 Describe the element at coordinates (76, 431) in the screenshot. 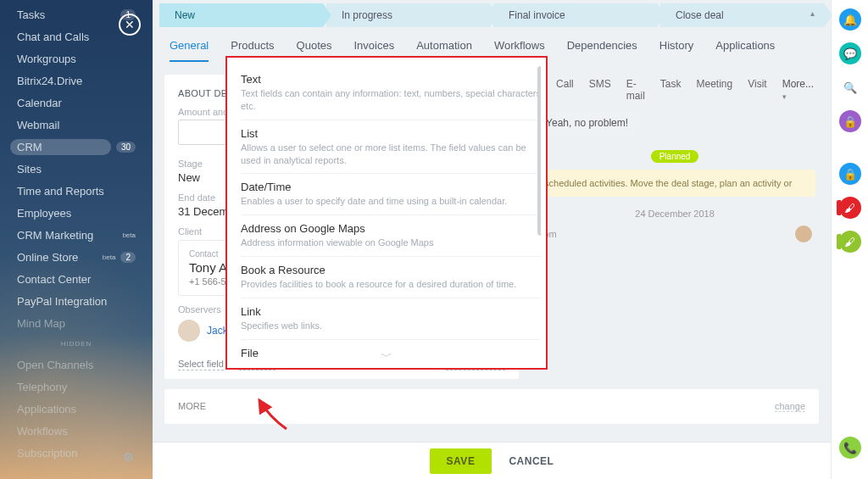

I see `sidebar-item: Workflows` at that location.